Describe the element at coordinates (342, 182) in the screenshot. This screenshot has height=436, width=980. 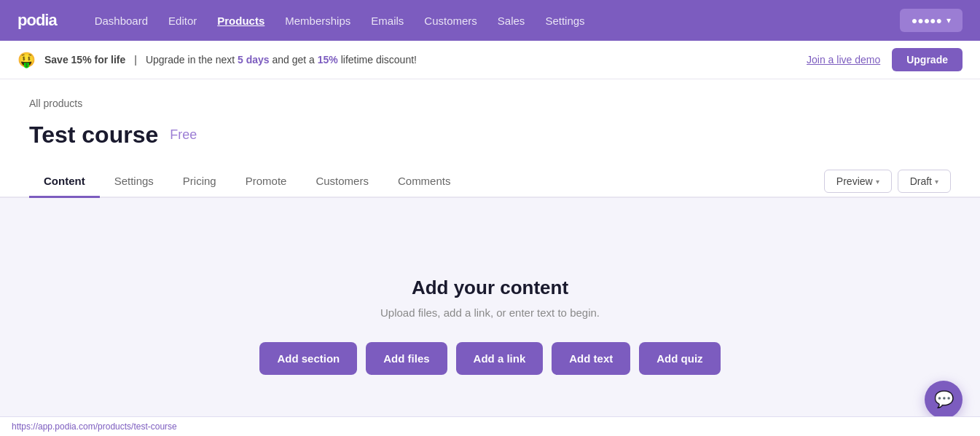
I see `tab-customers: Customers` at that location.